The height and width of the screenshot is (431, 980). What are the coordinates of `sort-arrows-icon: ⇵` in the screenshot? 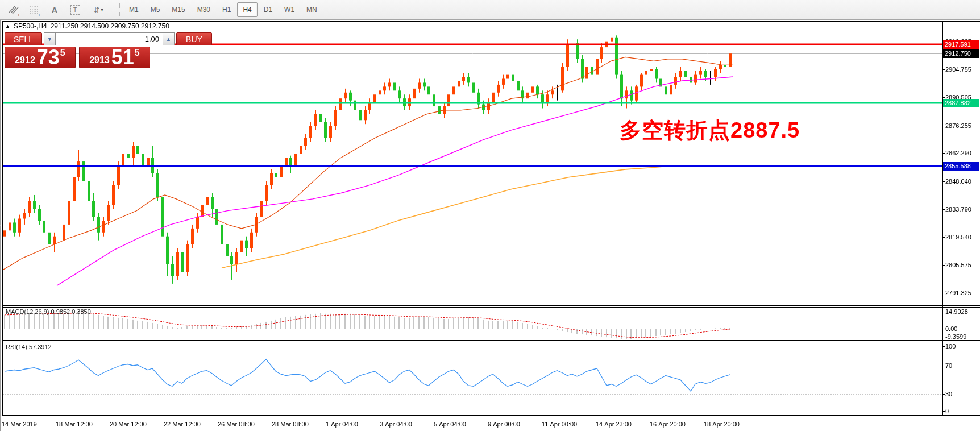 It's located at (97, 10).